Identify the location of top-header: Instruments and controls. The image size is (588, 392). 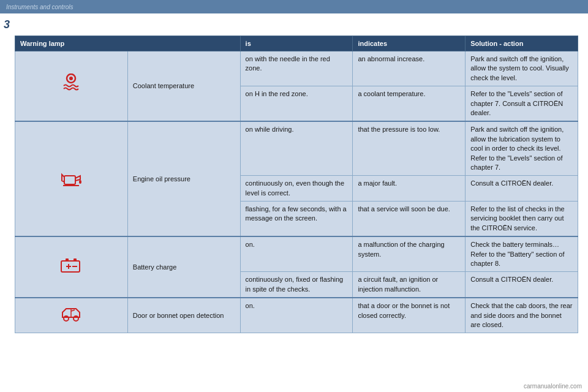
(294, 7).